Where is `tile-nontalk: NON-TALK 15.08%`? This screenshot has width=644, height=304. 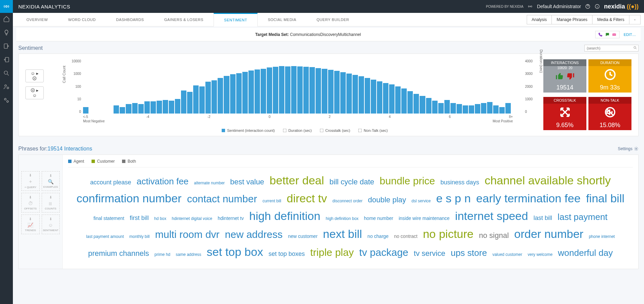 tile-nontalk: NON-TALK 15.08% is located at coordinates (610, 114).